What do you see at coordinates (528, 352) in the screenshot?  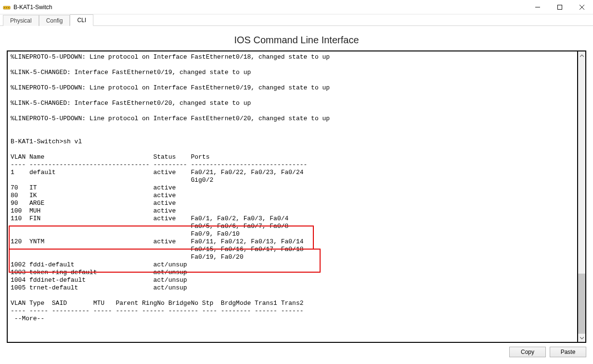 I see `copy-button: Copy` at bounding box center [528, 352].